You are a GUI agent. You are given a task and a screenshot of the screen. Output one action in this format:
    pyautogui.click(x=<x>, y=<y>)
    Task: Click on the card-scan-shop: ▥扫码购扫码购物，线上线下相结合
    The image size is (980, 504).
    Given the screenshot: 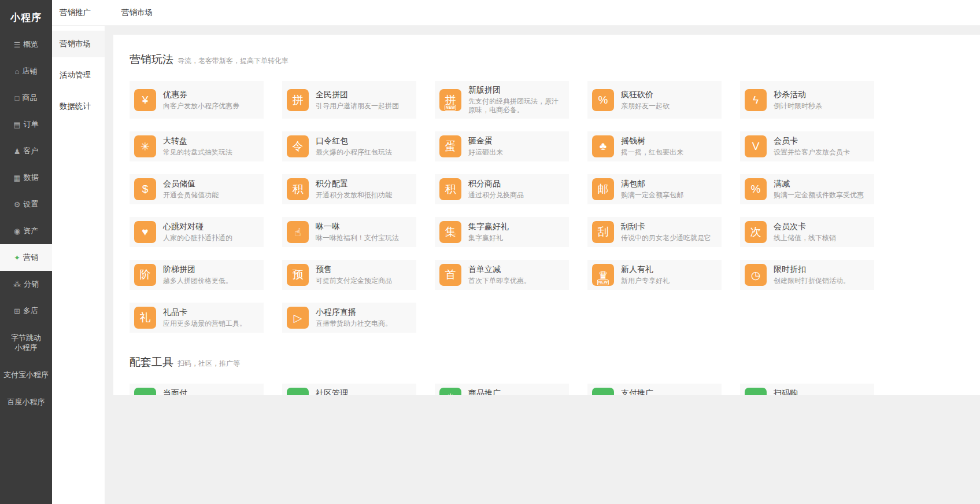 What is the action you would take?
    pyautogui.click(x=807, y=389)
    